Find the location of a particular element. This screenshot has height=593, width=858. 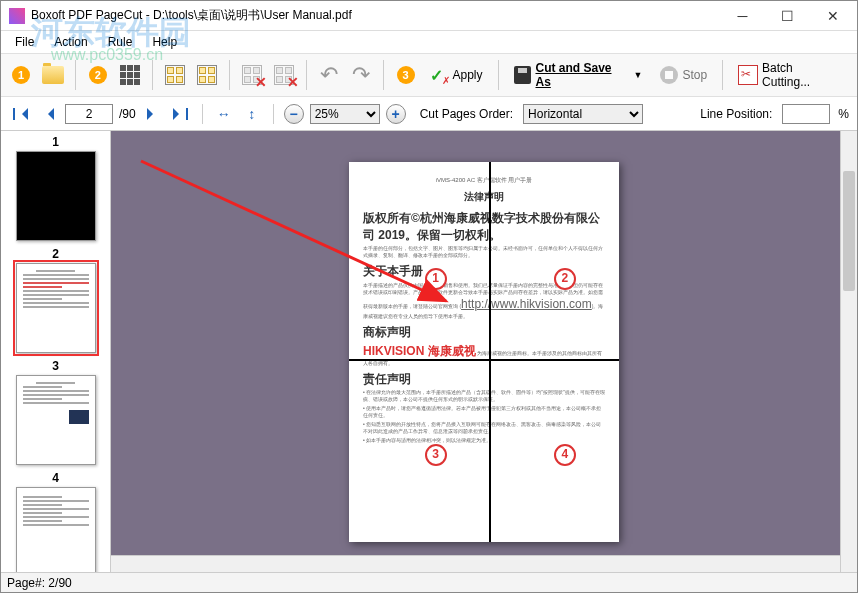

position-label: Line Position: is located at coordinates (736, 114).